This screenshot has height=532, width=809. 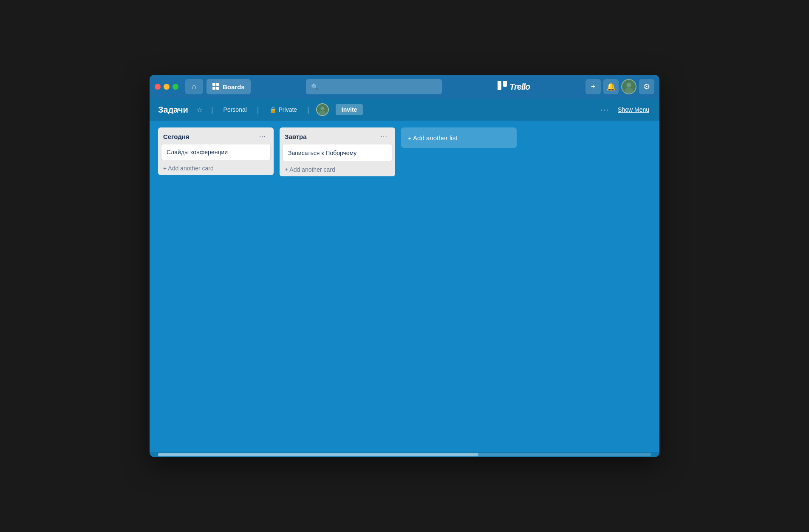 What do you see at coordinates (173, 110) in the screenshot?
I see `board-title: Задачи` at bounding box center [173, 110].